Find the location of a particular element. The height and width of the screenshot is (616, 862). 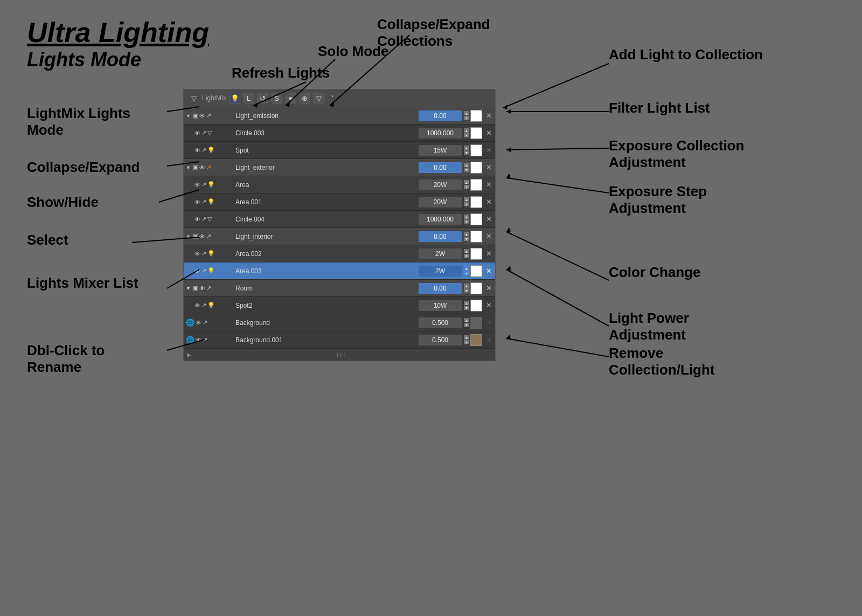

table-row: 👁 ↗ 💡 Area 20W ▲ ▼ ✕ is located at coordinates (339, 185).